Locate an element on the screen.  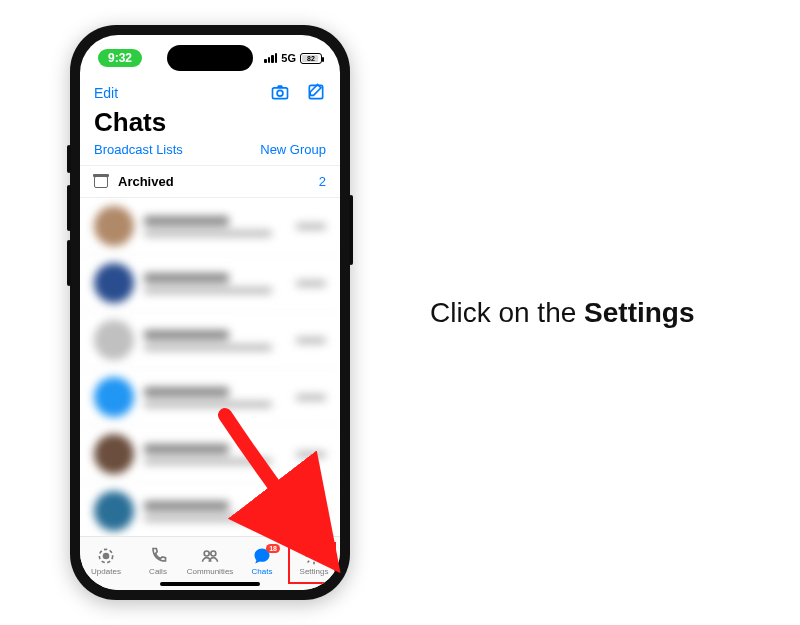
communities-icon is located at coordinates (210, 556).